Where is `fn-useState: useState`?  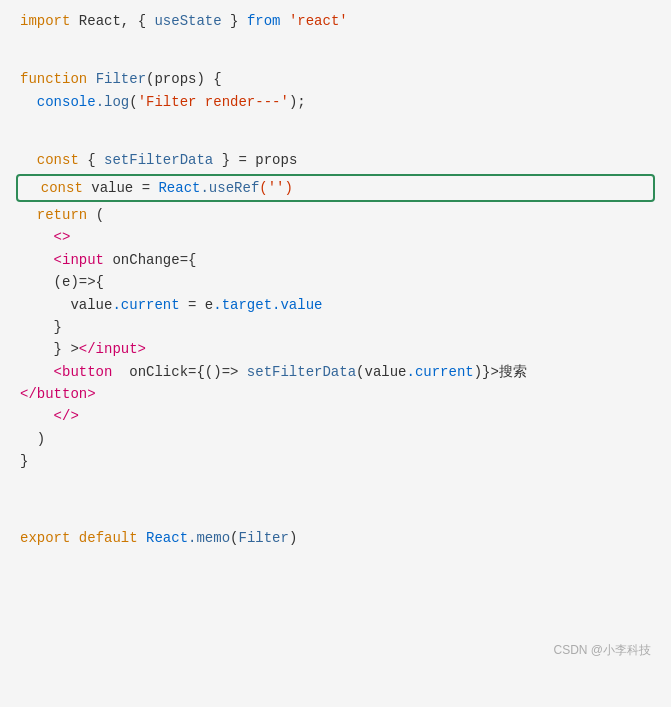 fn-useState: useState is located at coordinates (188, 21).